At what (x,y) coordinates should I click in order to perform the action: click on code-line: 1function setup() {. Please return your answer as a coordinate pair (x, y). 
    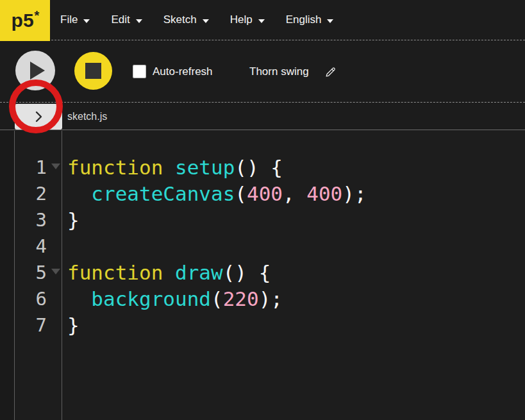
    Looking at the image, I should click on (263, 168).